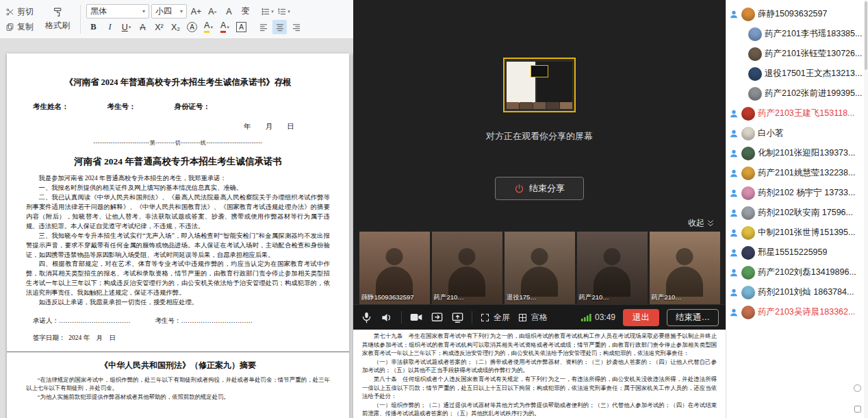 This screenshot has width=868, height=418. Describe the element at coordinates (178, 82) in the screenshot. I see `stub-title: 《河南省 2024 年普通高校专升本招生考生诚信承诺书》存根` at that location.